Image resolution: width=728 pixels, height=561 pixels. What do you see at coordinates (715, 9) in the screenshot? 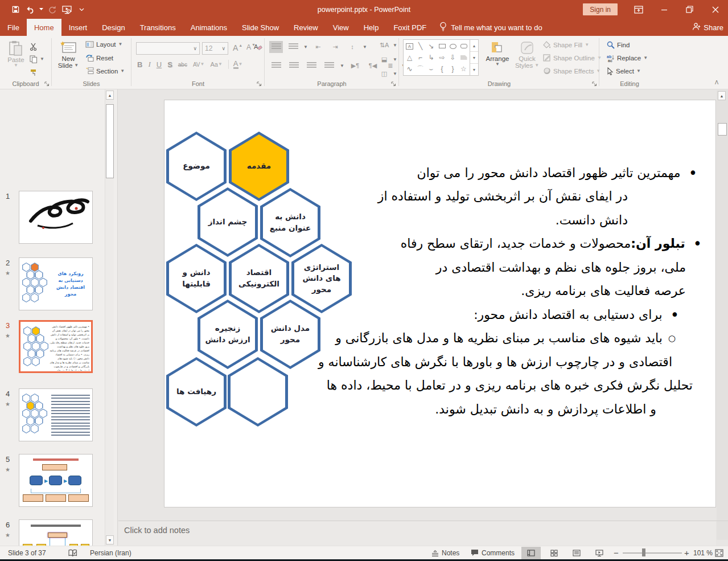
I see `close-button` at bounding box center [715, 9].